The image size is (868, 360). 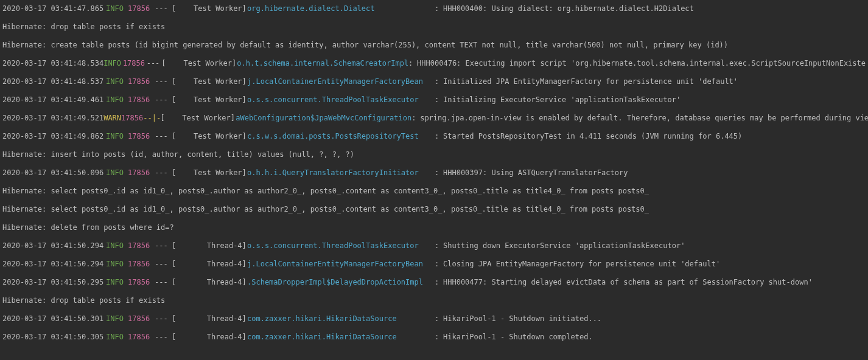 What do you see at coordinates (434, 81) in the screenshot?
I see `log-line: 2020-03-17 03:41:48.537INFO17856---[ Tes…` at bounding box center [434, 81].